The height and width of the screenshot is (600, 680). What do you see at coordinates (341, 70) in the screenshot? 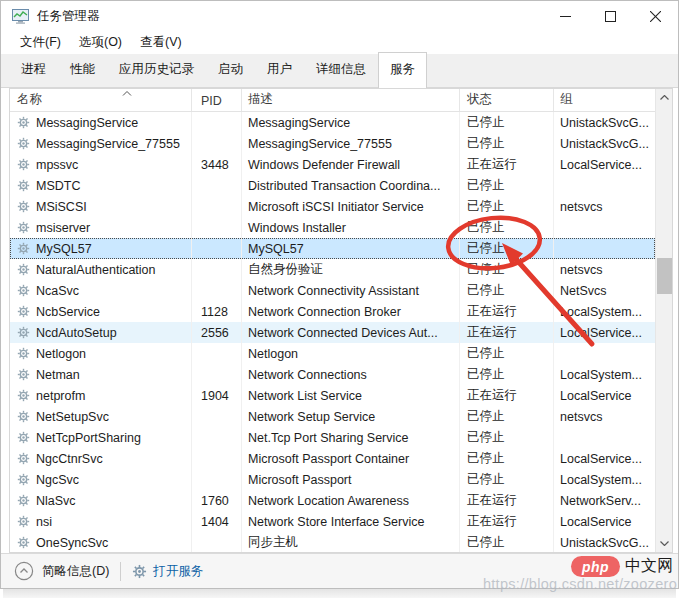
I see `tab-details: 详细信息` at bounding box center [341, 70].